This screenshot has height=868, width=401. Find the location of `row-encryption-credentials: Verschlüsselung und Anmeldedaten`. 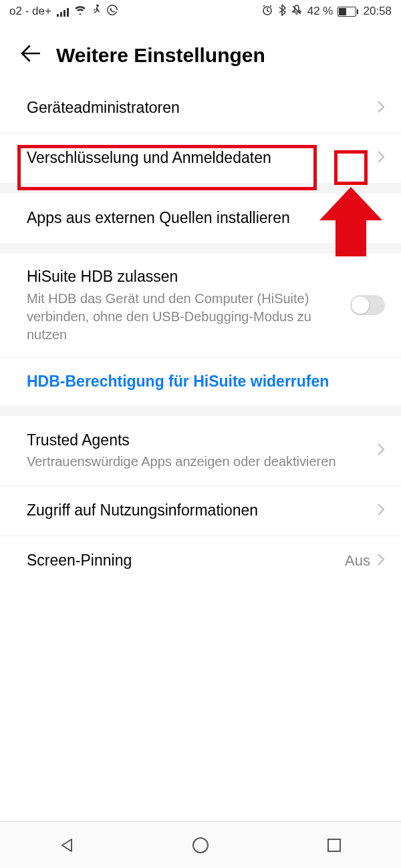

row-encryption-credentials: Verschlüsselung und Anmeldedaten is located at coordinates (200, 158).